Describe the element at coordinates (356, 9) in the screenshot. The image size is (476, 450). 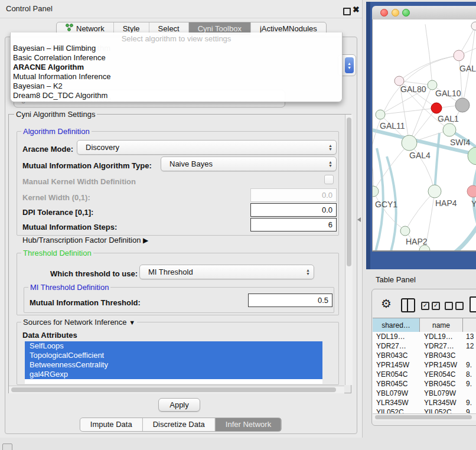
I see `close-icon: ✖` at that location.